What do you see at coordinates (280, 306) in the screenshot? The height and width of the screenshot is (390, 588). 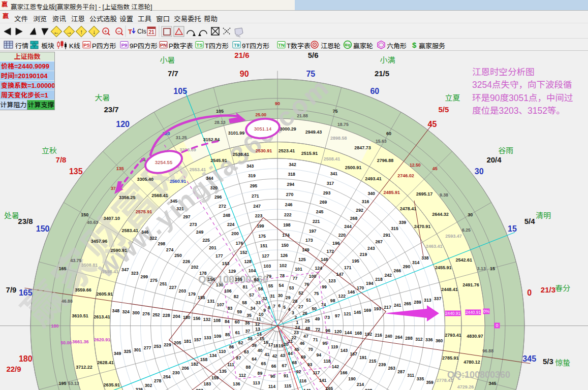 I see `svg-text: 6` at bounding box center [280, 306].